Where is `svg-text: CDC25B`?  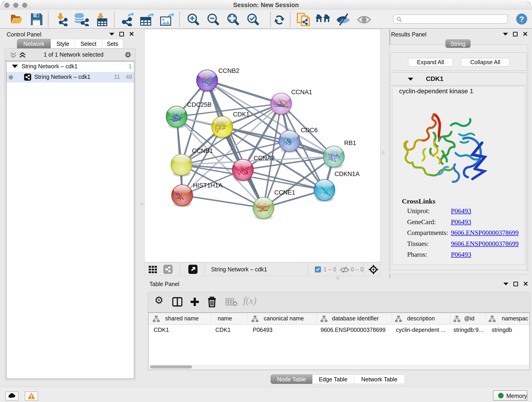 svg-text: CDC25B is located at coordinates (199, 105).